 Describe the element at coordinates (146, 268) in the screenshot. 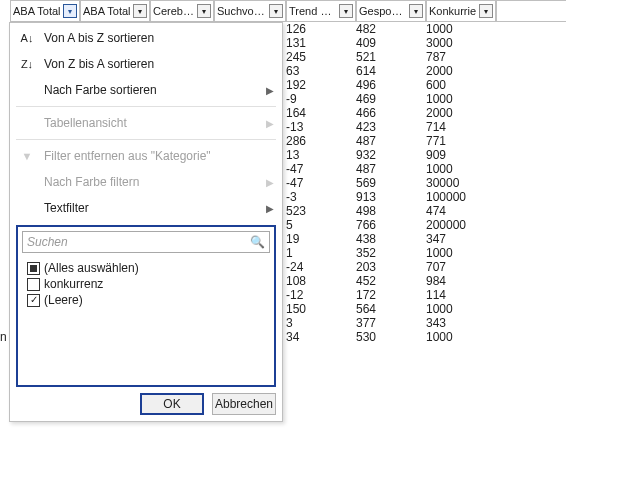

I see `filter-option-select-all: (Alles auswählen)` at that location.